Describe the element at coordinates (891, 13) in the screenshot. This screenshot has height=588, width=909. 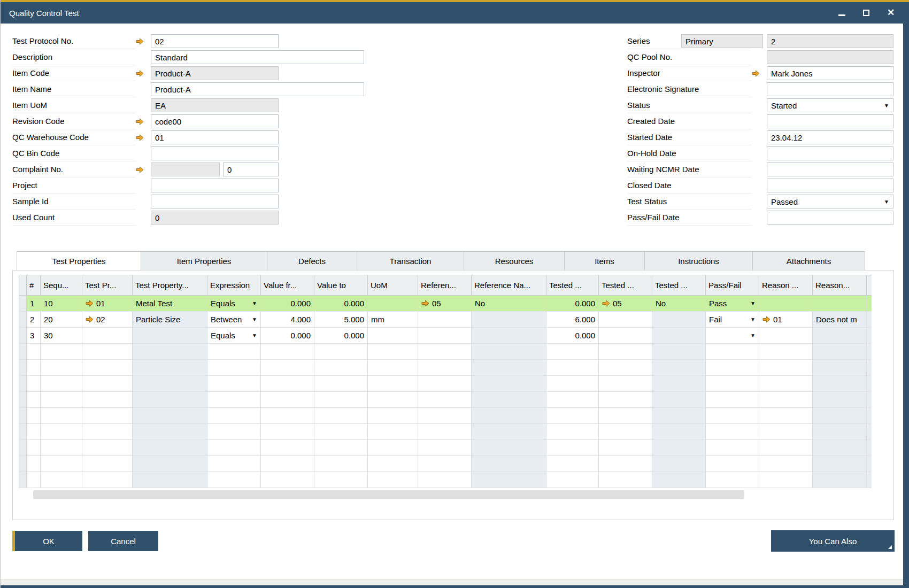
I see `close-button: ✕` at that location.